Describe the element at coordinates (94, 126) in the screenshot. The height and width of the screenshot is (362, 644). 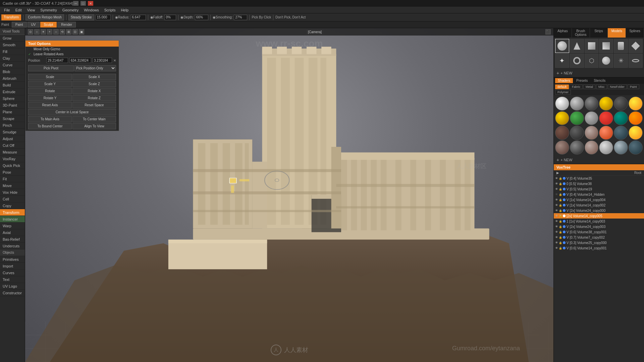
I see `align-to-view-btn: Align To View` at that location.